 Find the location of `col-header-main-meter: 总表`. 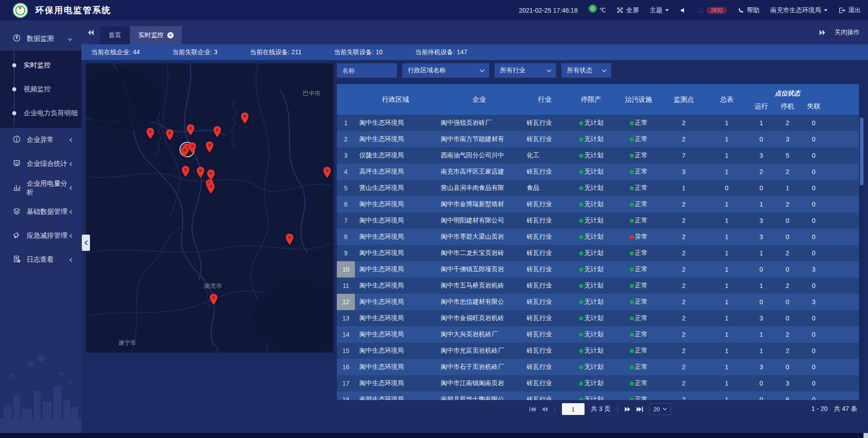

col-header-main-meter: 总表 is located at coordinates (727, 99).